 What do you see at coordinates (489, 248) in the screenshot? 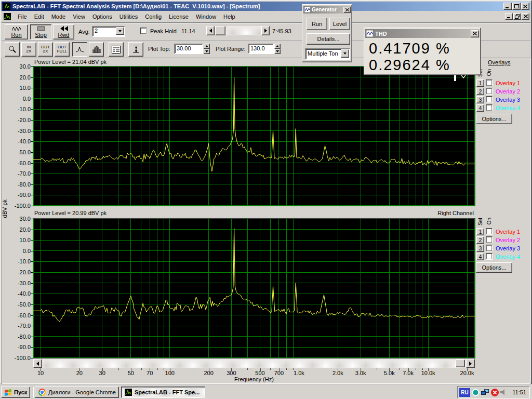
I see `overlay-on-checkbox-3-right` at bounding box center [489, 248].